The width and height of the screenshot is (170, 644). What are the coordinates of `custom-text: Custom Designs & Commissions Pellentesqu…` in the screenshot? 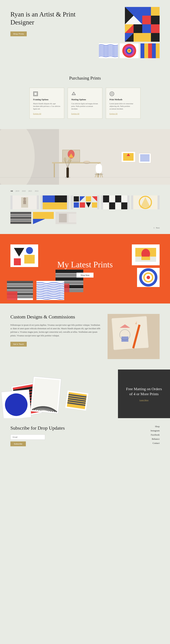 It's located at (55, 330).